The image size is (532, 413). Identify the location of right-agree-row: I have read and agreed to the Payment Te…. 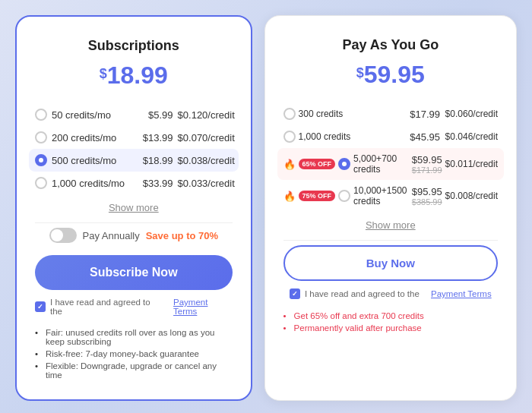
(391, 294).